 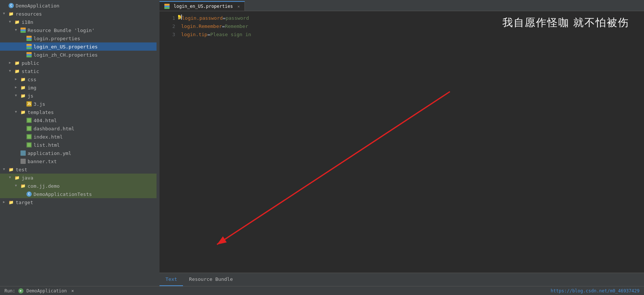 What do you see at coordinates (78, 202) in the screenshot?
I see `sidebar-item-target: 📁 target` at bounding box center [78, 202].